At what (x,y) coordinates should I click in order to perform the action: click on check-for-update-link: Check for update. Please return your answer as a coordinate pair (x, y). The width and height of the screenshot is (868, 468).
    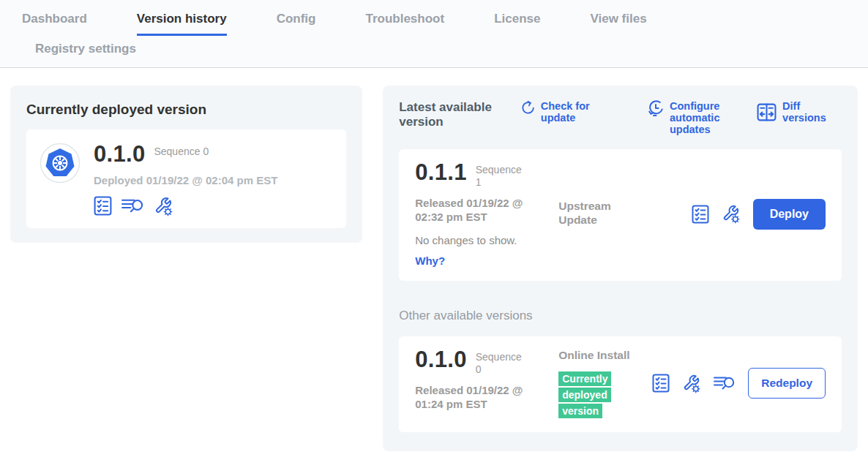
    Looking at the image, I should click on (571, 112).